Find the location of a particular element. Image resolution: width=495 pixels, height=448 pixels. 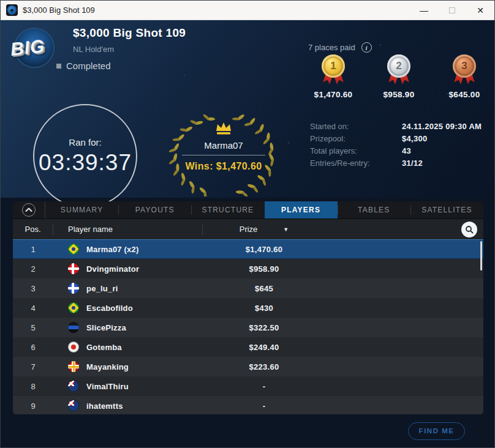

winner-laurel: Marma07 Wins: $1,470.60 is located at coordinates (224, 154).